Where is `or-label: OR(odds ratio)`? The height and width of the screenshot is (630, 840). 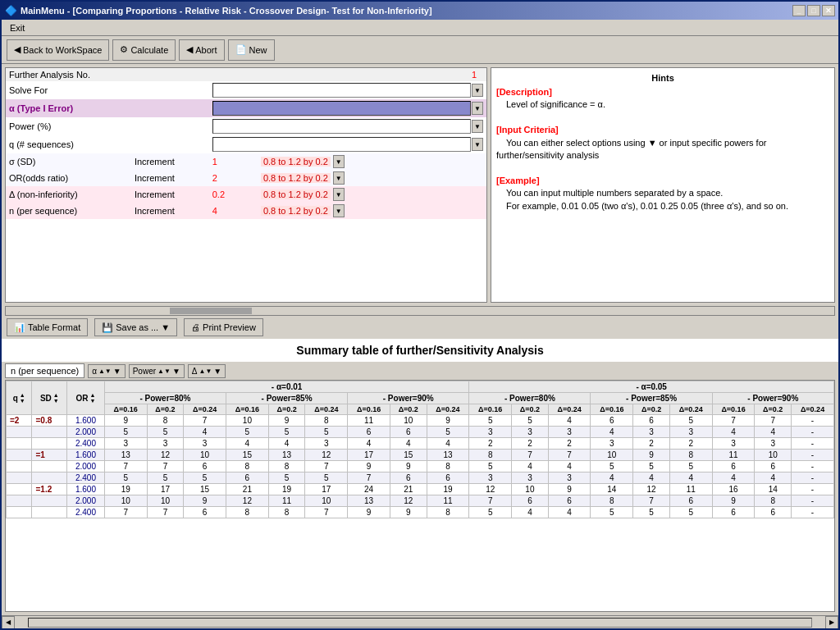
or-label: OR(odds ratio) is located at coordinates (69, 178).